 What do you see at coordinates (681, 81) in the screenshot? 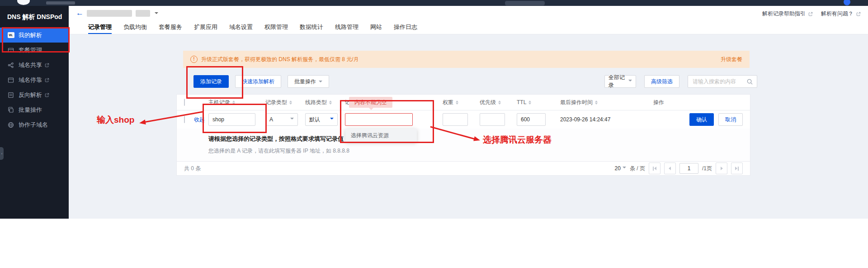
I see `toolbar-right: 全部记录 高级筛选` at bounding box center [681, 81].